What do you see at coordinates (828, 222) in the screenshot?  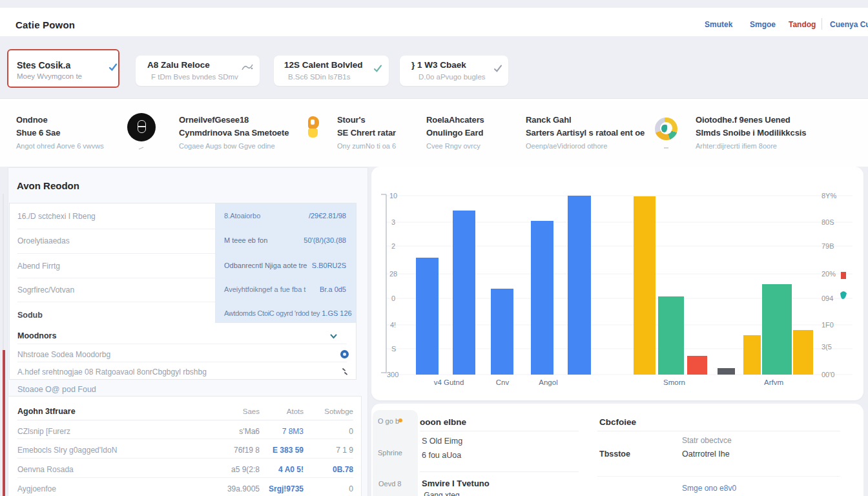 I see `svg-text: 80S` at bounding box center [828, 222].